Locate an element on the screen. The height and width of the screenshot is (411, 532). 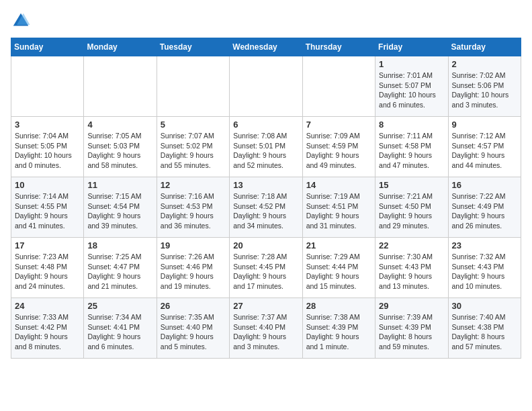
day-info: Sunrise: 7:38 AM Sunset: 4:39 PM Dayligh… is located at coordinates (339, 332).